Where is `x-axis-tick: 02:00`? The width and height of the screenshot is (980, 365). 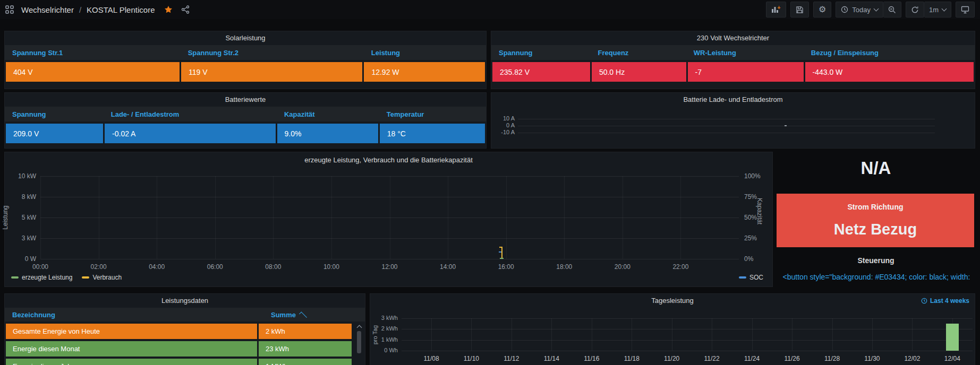 x-axis-tick: 02:00 is located at coordinates (99, 267).